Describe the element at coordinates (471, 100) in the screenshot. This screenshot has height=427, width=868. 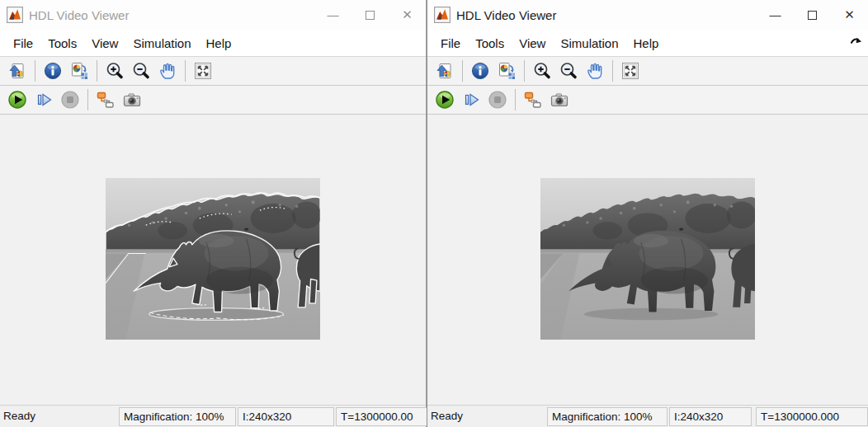
I see `step-forward-icon` at that location.